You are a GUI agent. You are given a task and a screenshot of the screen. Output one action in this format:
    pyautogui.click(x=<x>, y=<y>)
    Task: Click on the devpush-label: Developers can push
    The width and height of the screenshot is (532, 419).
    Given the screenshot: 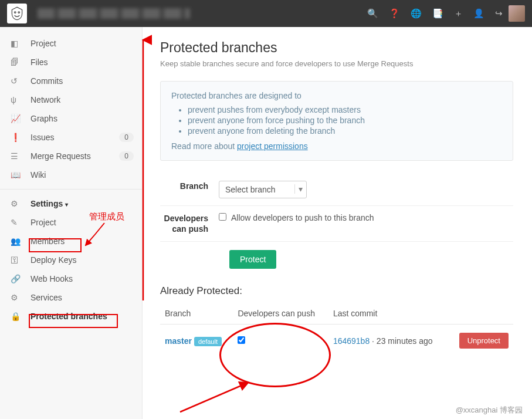 What is the action you would take?
    pyautogui.click(x=189, y=224)
    